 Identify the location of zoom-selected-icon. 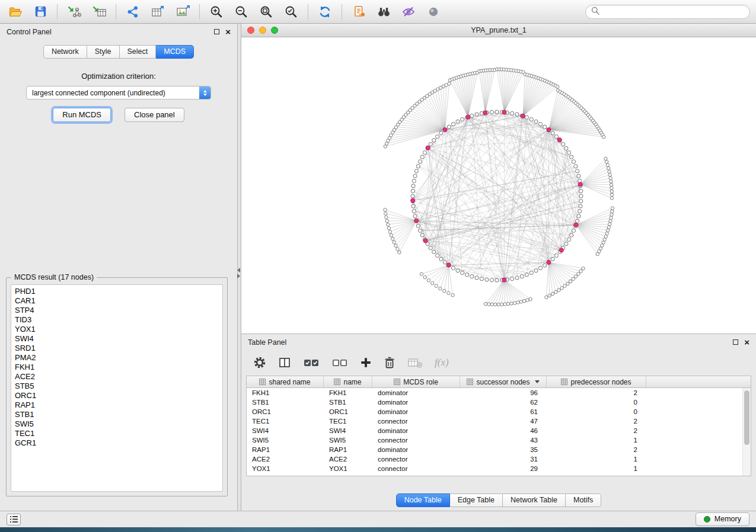
(291, 12).